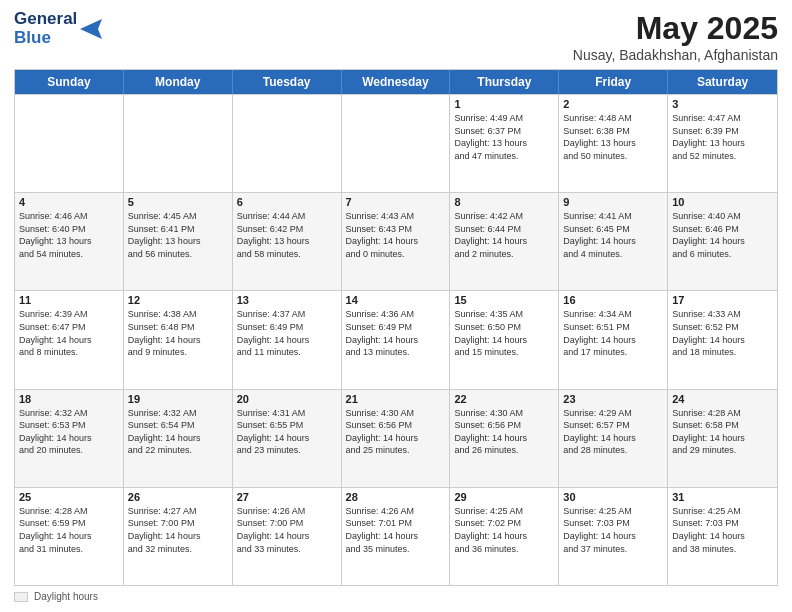 Image resolution: width=792 pixels, height=612 pixels. Describe the element at coordinates (396, 202) in the screenshot. I see `day-number-7: 7` at that location.